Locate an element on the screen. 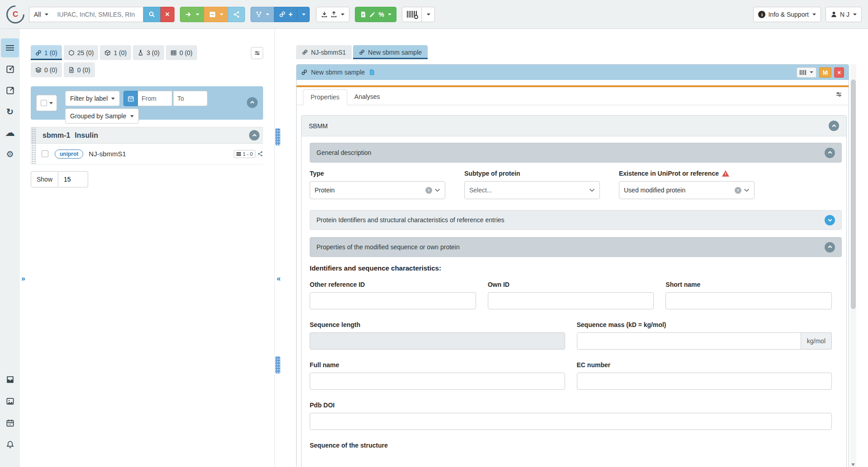  sidebar-item-calendar is located at coordinates (10, 423).